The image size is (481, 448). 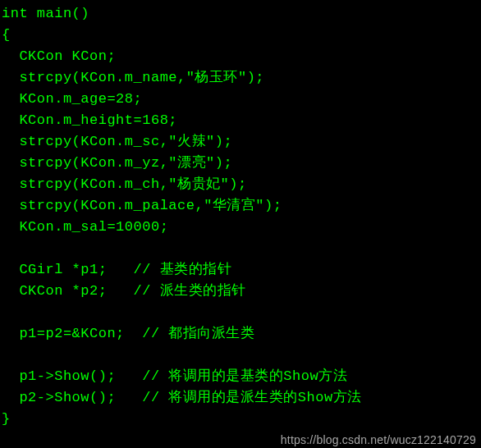 What do you see at coordinates (7, 34) in the screenshot?
I see `code-line: {` at bounding box center [7, 34].